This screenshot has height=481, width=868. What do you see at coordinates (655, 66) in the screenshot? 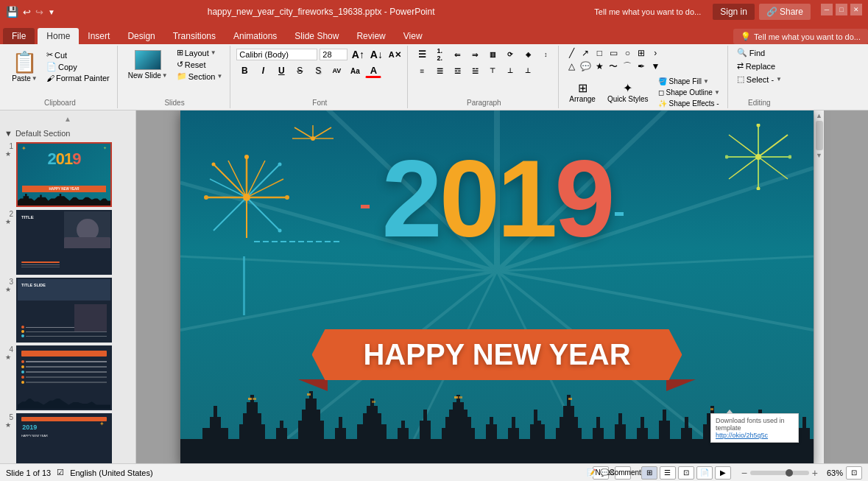
I see `shapes-more-btn: ▼` at bounding box center [655, 66].